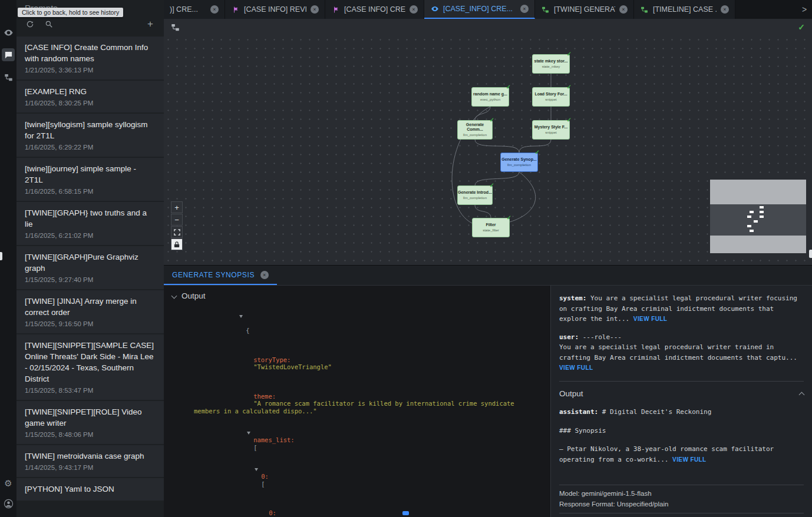 The image size is (812, 517). Describe the element at coordinates (177, 232) in the screenshot. I see `fit-view-button` at that location.